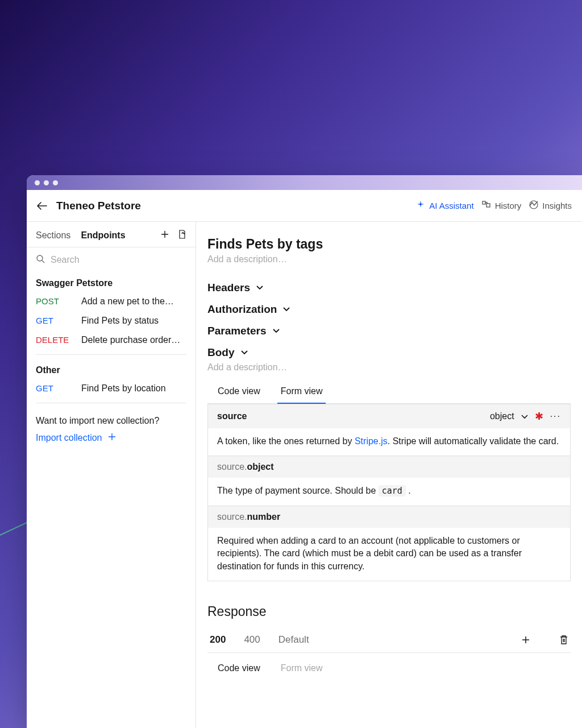 The height and width of the screenshot is (728, 582). Describe the element at coordinates (239, 668) in the screenshot. I see `response-tab-code-view: Code view` at that location.